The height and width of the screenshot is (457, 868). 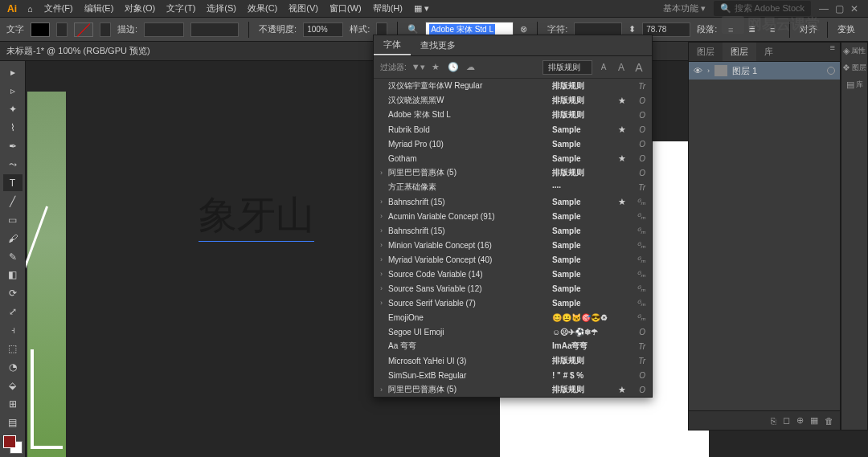 What do you see at coordinates (698, 71) in the screenshot?
I see `visibility-icon: 👁` at bounding box center [698, 71].